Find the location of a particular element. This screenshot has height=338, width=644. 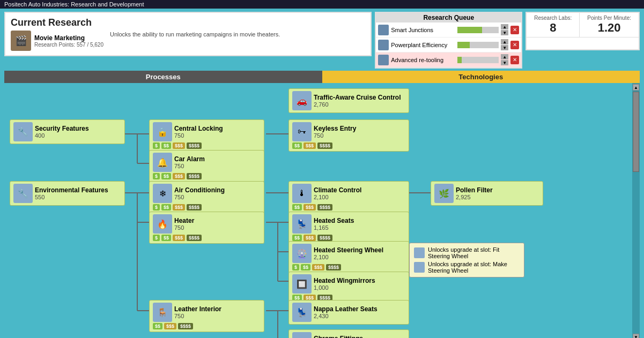

env-cost: 550 is located at coordinates (72, 197).